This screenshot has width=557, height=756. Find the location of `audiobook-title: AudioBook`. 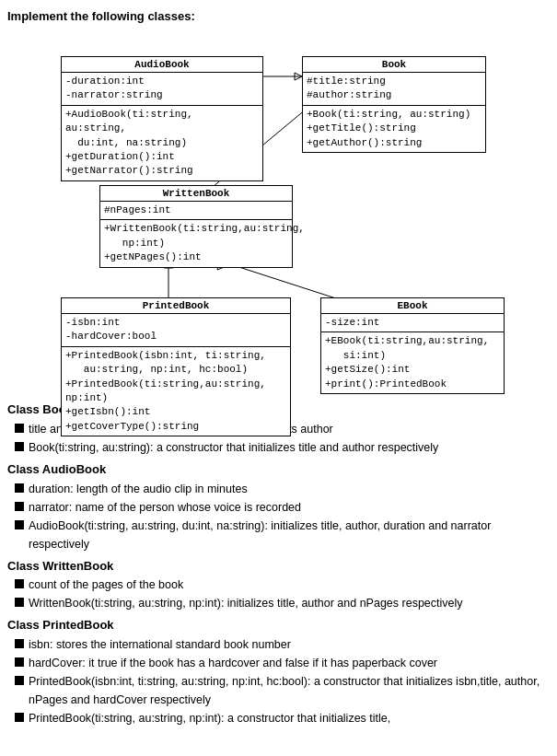

audiobook-title: AudioBook is located at coordinates (162, 64).